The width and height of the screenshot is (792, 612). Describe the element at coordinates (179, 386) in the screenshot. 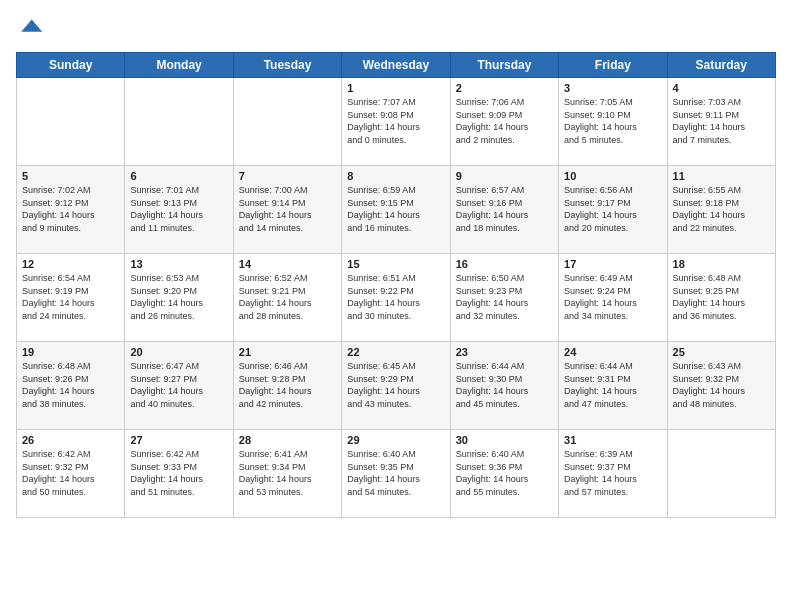

I see `calendar-cell: 20Sunrise: 6:47 AM Sunset: 9:27 PM Dayli…` at that location.